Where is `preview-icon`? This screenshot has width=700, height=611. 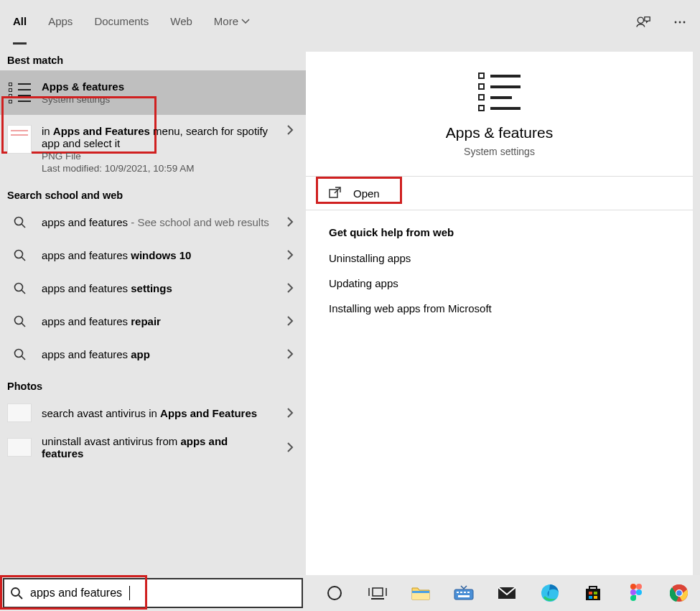
preview-icon is located at coordinates (500, 92).